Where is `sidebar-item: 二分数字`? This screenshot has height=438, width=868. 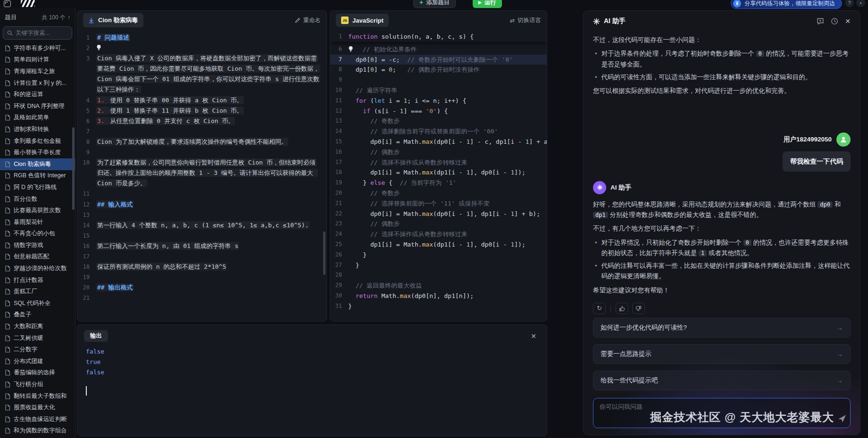 sidebar-item: 二分数字 is located at coordinates (38, 350).